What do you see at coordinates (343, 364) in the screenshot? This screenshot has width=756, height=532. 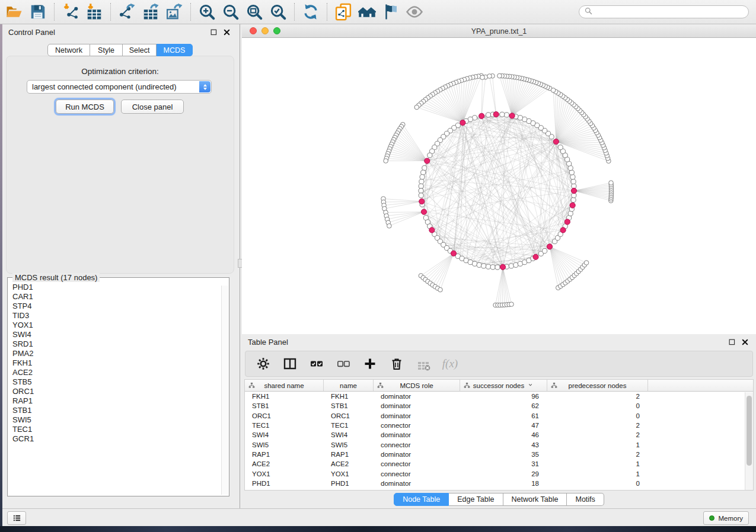 I see `deselect-all-button` at bounding box center [343, 364].